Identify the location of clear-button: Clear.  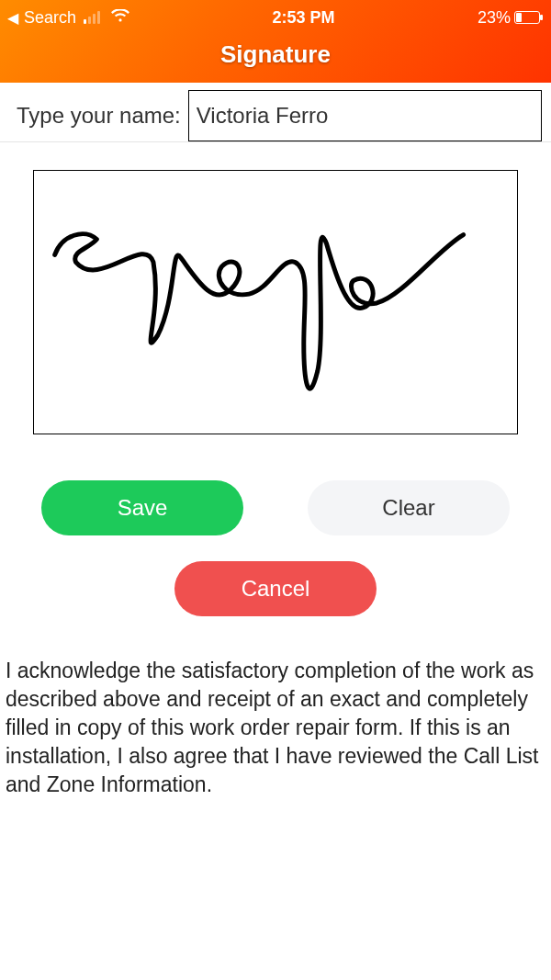
(409, 508).